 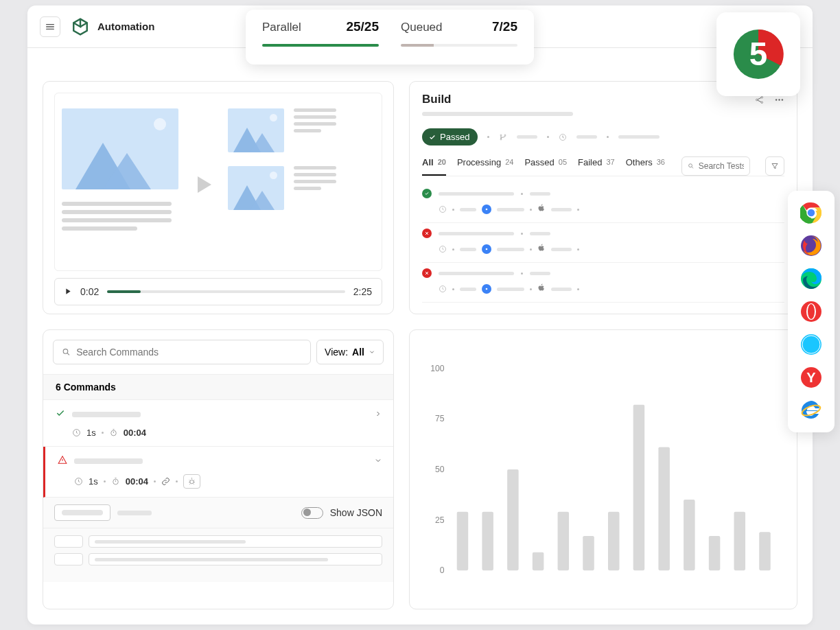 I want to click on total-time: 2:25, so click(x=362, y=292).